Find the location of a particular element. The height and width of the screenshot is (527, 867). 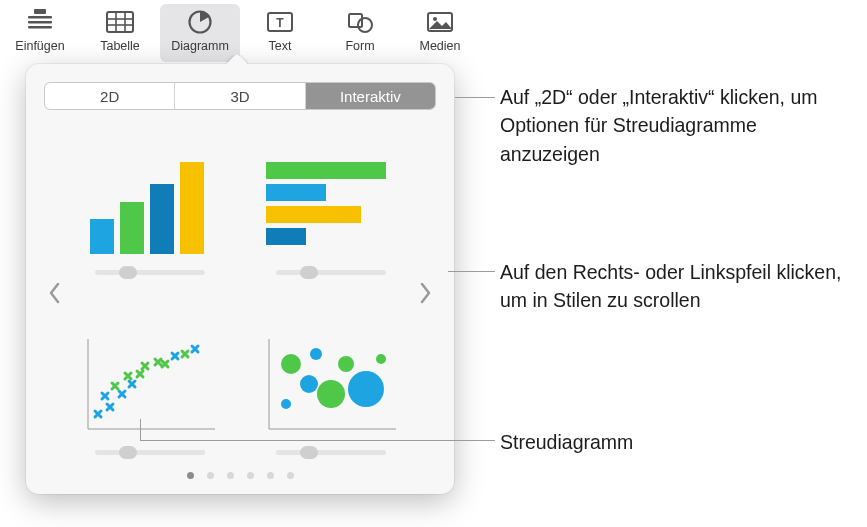

tab-3d: 3D is located at coordinates (240, 96).